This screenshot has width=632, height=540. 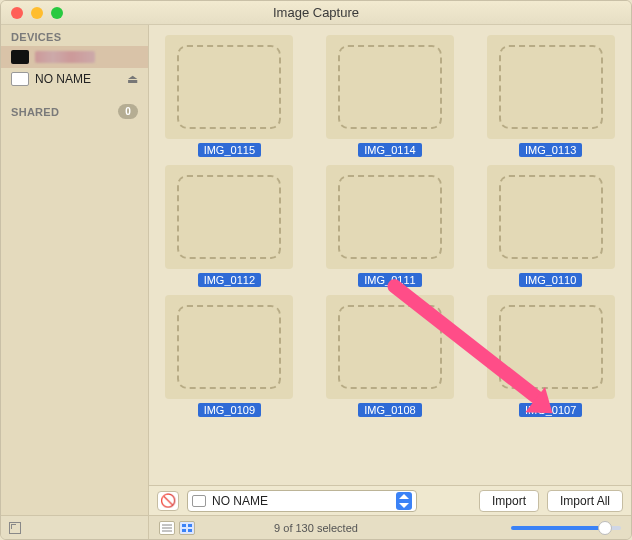 I want to click on image-filename: IMG_0112, so click(x=230, y=280).